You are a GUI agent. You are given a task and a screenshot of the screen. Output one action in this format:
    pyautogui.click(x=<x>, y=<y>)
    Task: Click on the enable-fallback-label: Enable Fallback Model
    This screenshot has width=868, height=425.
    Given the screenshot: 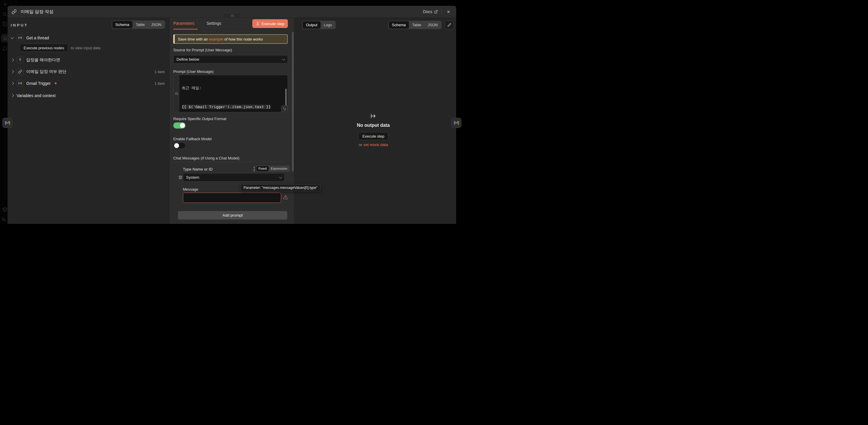 What is the action you would take?
    pyautogui.click(x=192, y=139)
    